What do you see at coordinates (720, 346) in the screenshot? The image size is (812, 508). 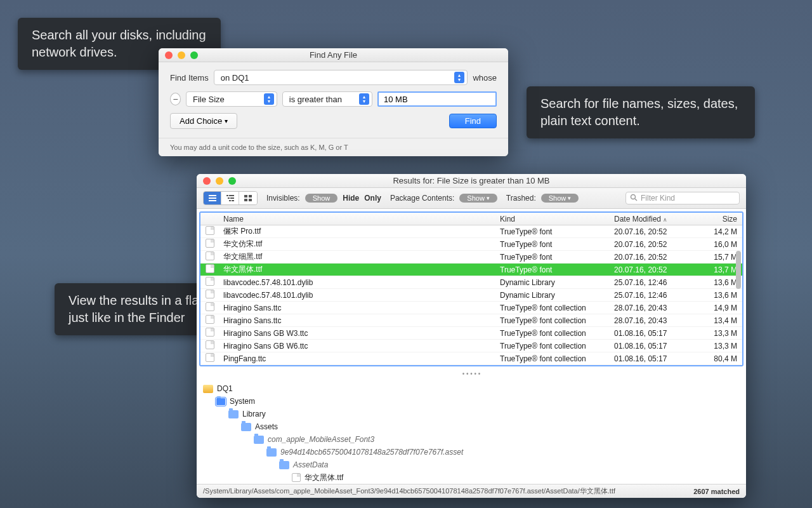 I see `cell-size: 13,3 M` at bounding box center [720, 346].